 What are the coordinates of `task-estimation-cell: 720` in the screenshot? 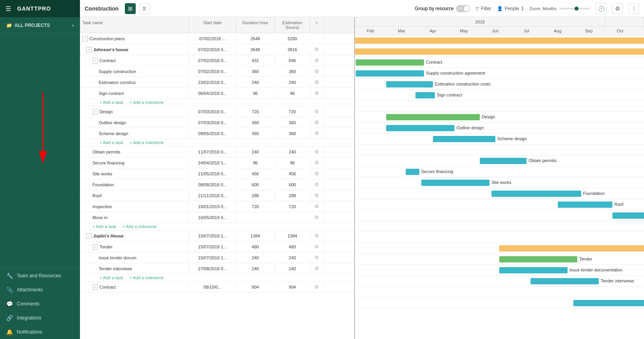 It's located at (293, 207).